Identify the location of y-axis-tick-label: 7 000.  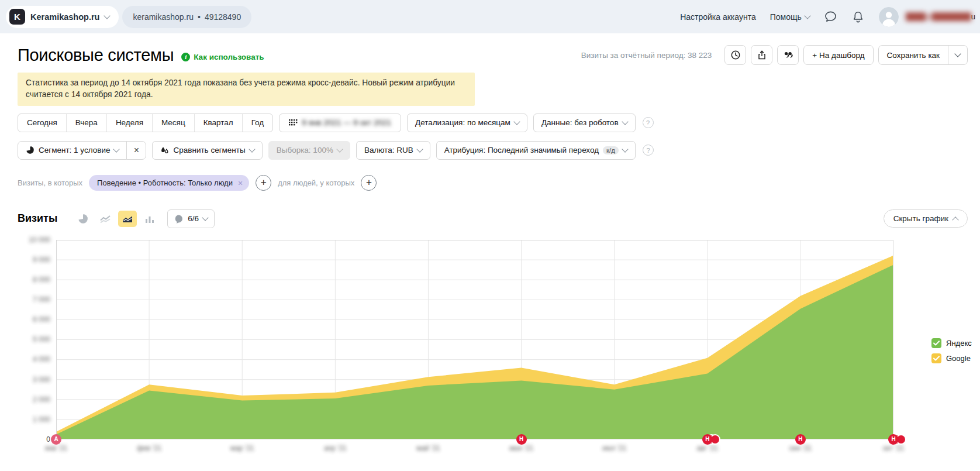
(34, 300).